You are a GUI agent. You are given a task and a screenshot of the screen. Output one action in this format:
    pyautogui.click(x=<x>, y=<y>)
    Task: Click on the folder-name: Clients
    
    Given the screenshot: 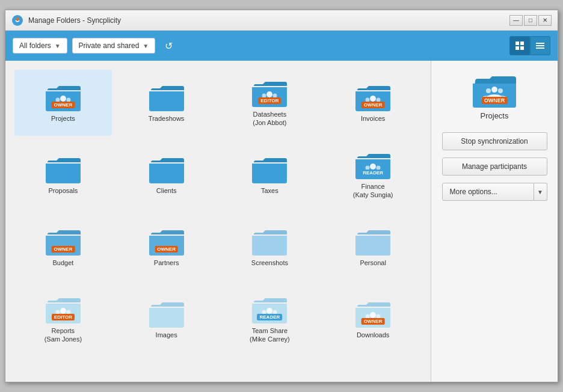 What is the action you would take?
    pyautogui.click(x=167, y=191)
    